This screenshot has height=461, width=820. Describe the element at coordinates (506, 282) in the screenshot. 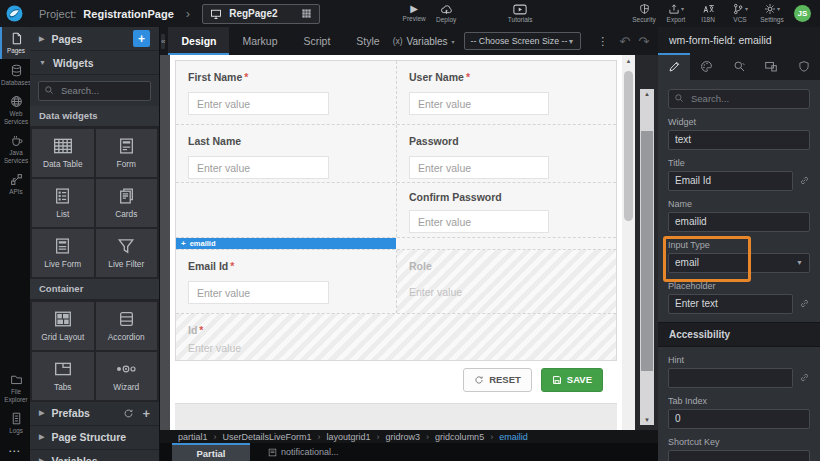

I see `form-field-role: Role Enter value` at that location.